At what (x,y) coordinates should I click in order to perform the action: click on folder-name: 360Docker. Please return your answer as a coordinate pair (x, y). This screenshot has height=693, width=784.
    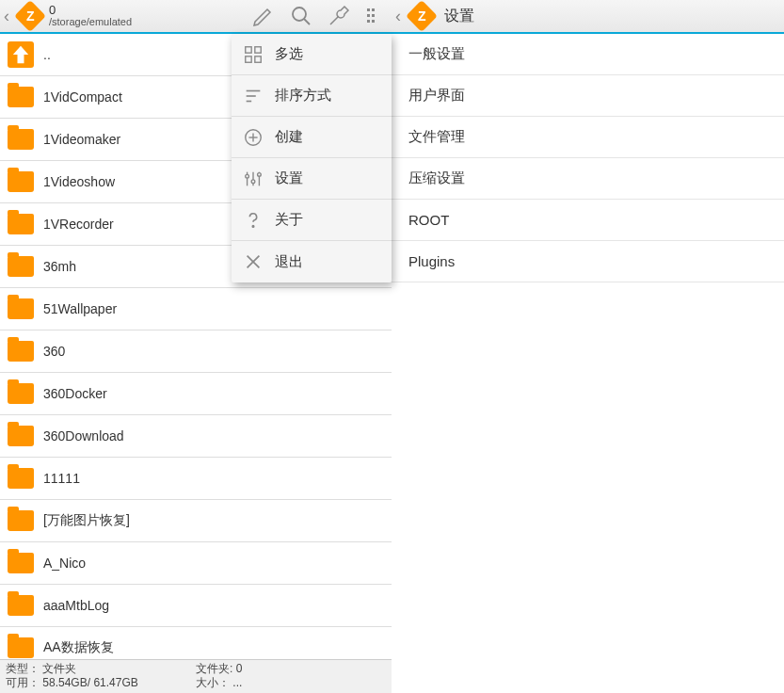
    Looking at the image, I should click on (75, 394).